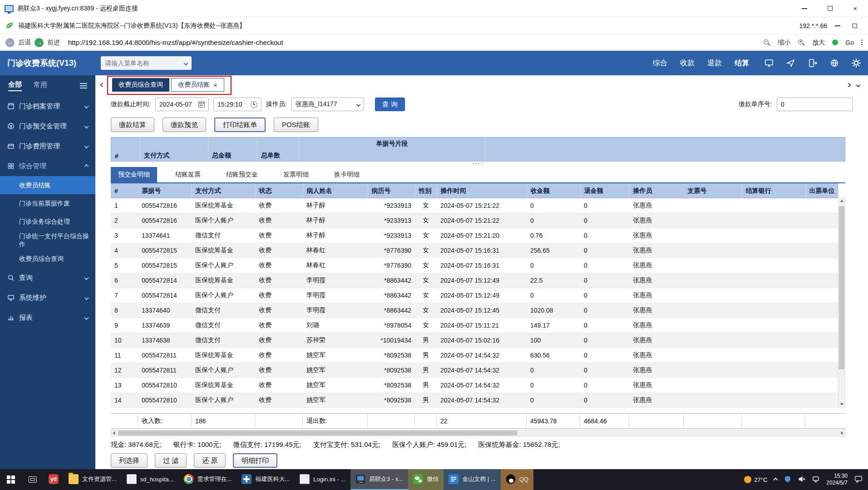 The height and width of the screenshot is (490, 868). What do you see at coordinates (478, 164) in the screenshot?
I see `splitter-handle: ••••` at bounding box center [478, 164].